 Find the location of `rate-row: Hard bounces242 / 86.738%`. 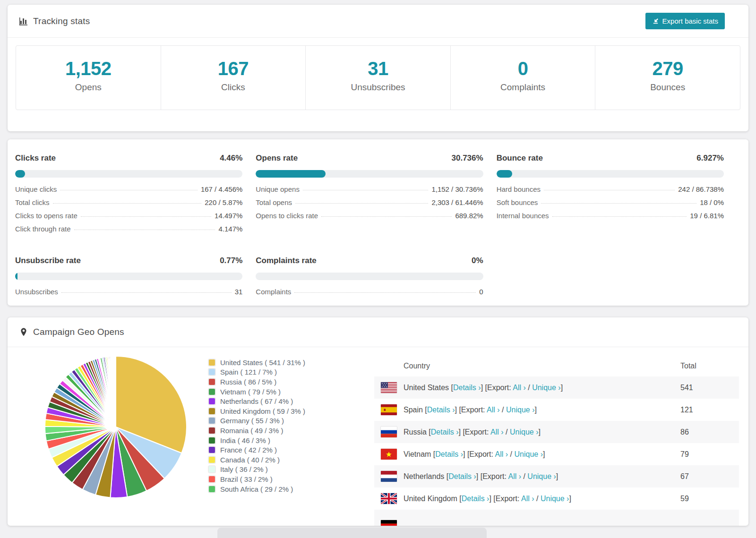

rate-row: Hard bounces242 / 86.738% is located at coordinates (610, 192).